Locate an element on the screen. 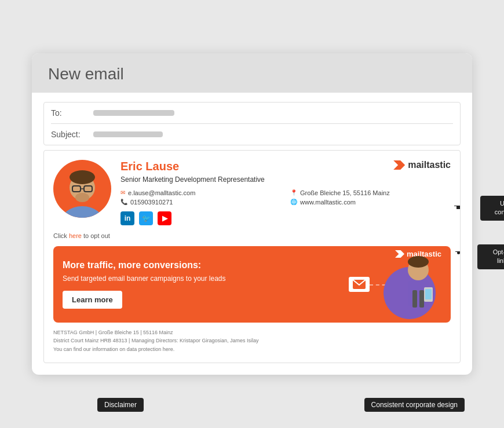 The width and height of the screenshot is (504, 428). website-contact: 🌐 www.malltastic.com is located at coordinates (371, 202).